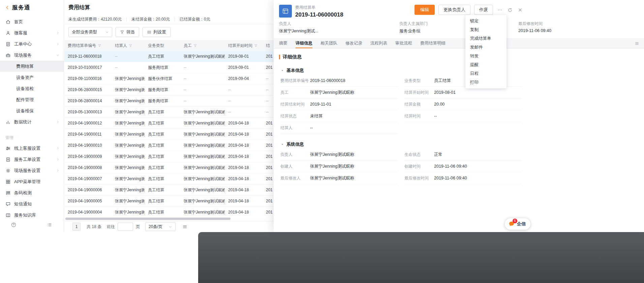 This screenshot has height=283, width=644. I want to click on tab-1: 详细信息, so click(304, 43).